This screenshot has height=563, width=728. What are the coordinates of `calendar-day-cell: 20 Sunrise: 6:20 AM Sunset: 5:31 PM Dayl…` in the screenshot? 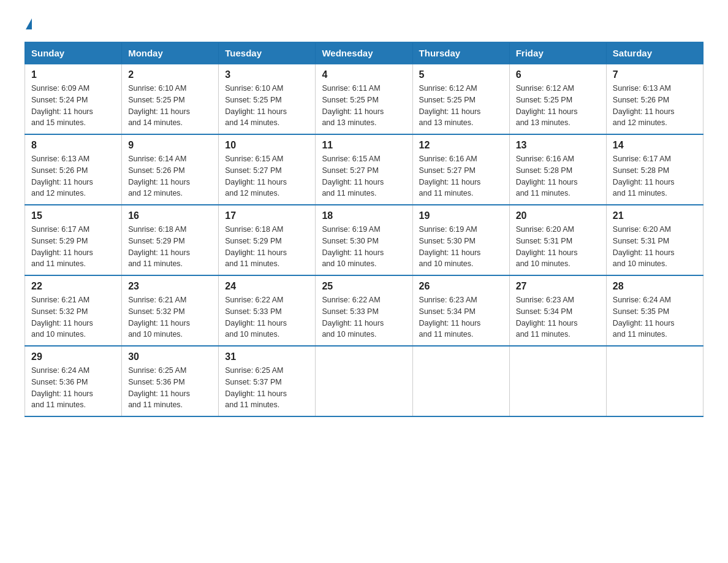 It's located at (558, 240).